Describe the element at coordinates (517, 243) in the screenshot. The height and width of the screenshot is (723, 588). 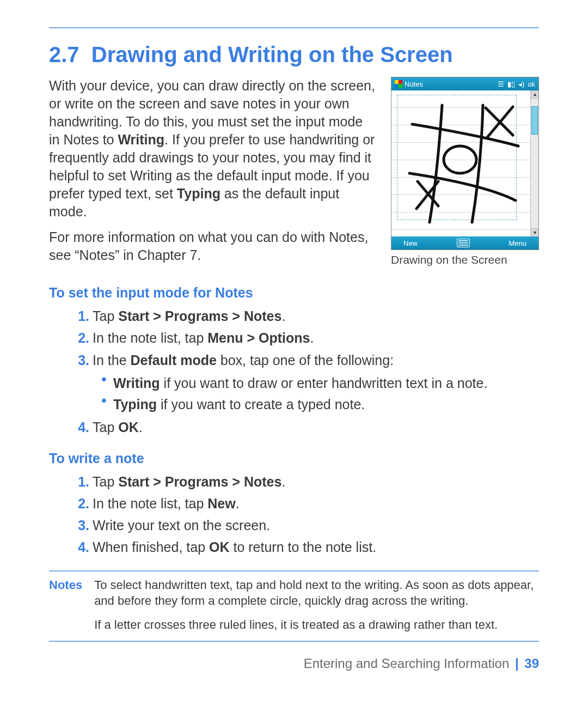
I see `softkey-menu: Menu` at that location.